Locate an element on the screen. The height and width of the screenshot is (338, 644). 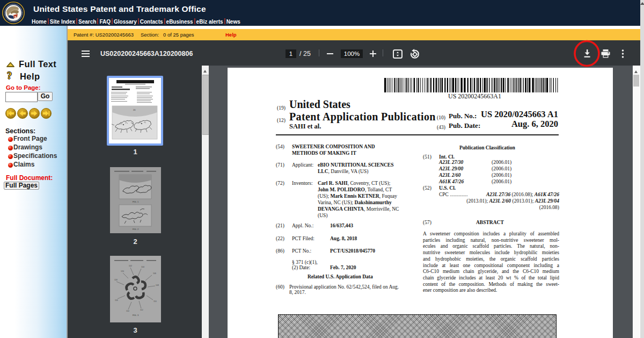
svg-text: 106 is located at coordinates (155, 274).